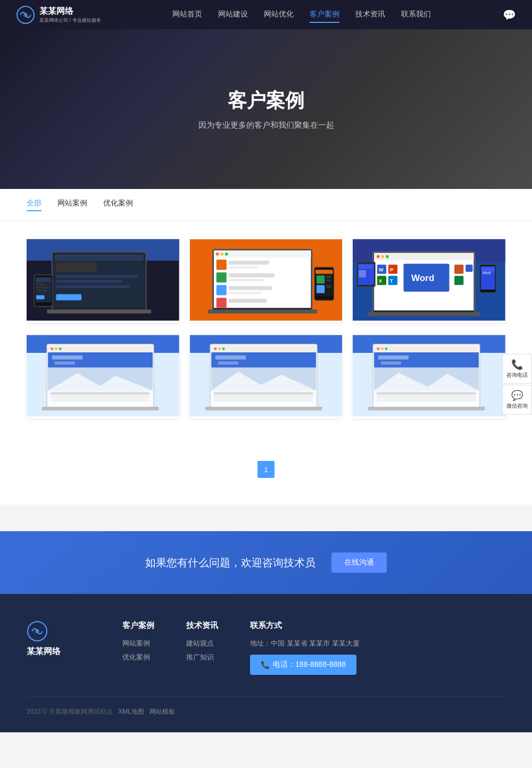 Image resolution: width=532 pixels, height=768 pixels. Describe the element at coordinates (517, 395) in the screenshot. I see `wechat-icon: 💬` at that location.